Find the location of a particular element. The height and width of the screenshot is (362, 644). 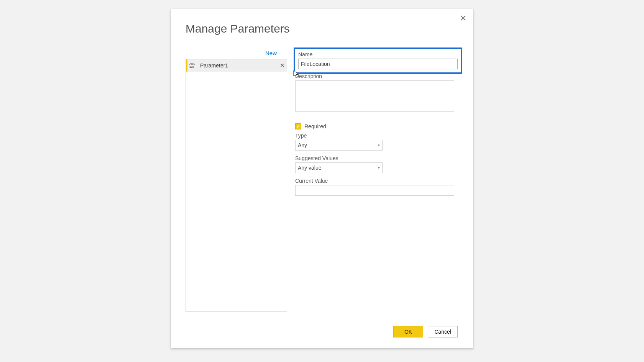

close-icon: ✕ is located at coordinates (463, 18).